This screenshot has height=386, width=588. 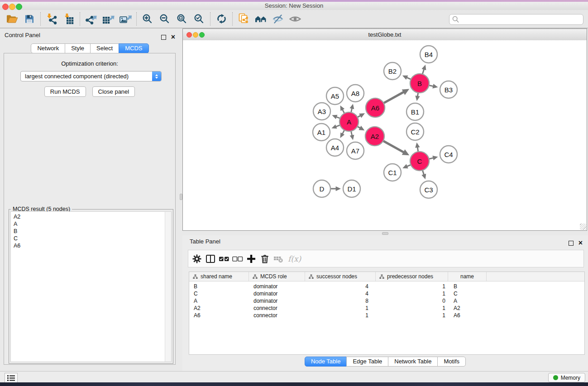 What do you see at coordinates (11, 378) in the screenshot?
I see `task-history-button` at bounding box center [11, 378].